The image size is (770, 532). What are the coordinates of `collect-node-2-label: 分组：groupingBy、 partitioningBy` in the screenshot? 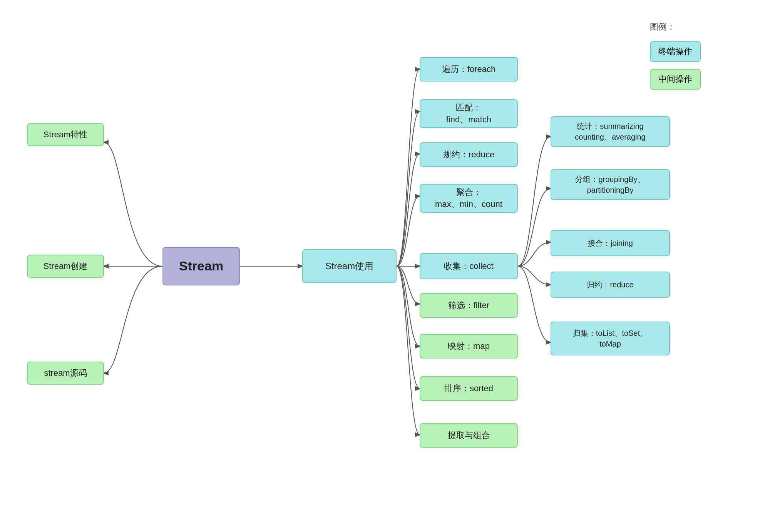 It's located at (610, 185).